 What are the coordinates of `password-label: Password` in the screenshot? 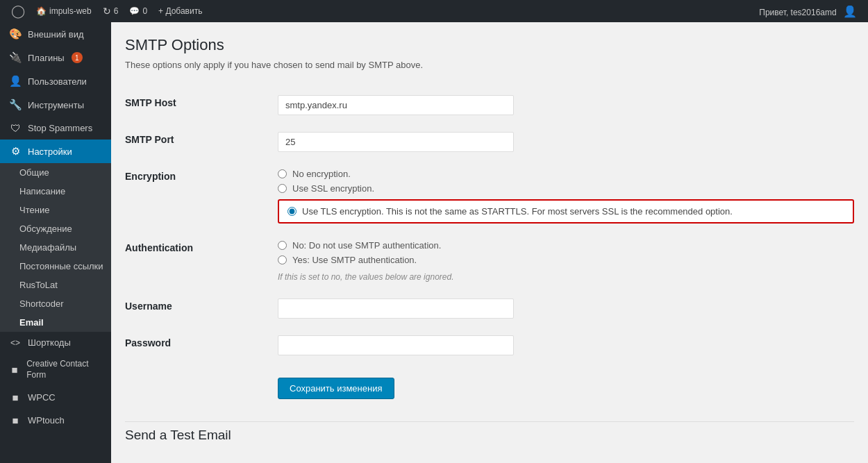 It's located at (201, 346).